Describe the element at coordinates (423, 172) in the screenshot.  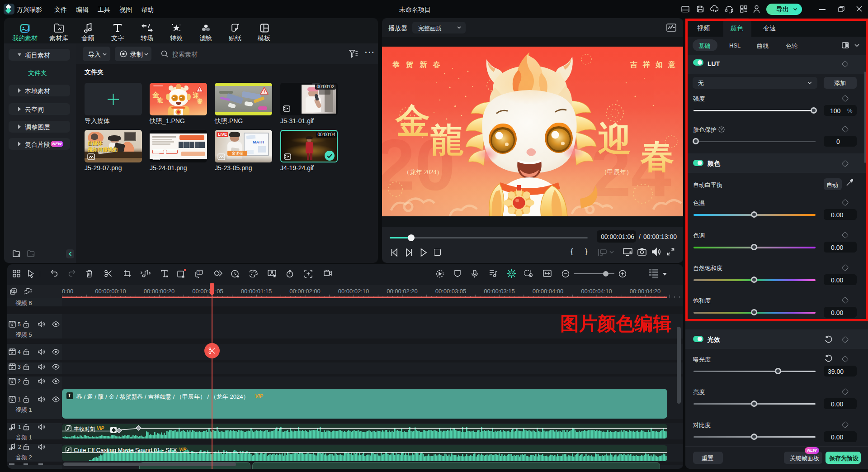
I see `svg-text: （龙年 2024）` at that location.